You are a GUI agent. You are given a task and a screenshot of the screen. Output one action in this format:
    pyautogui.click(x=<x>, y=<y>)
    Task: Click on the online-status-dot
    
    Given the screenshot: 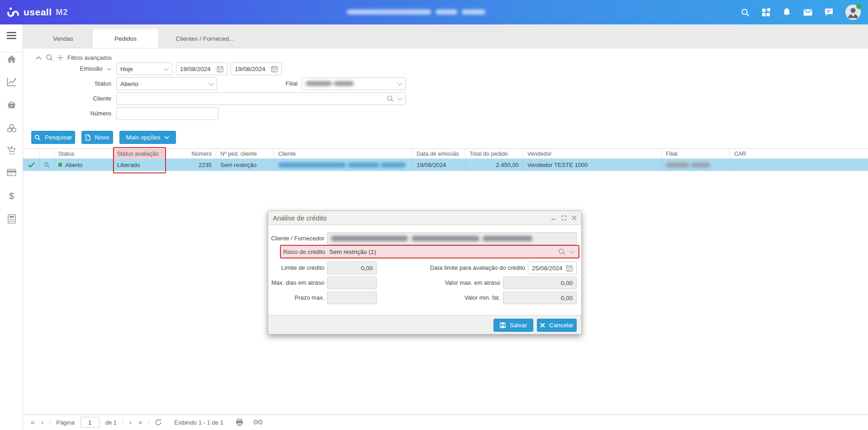 What is the action you would take?
    pyautogui.click(x=859, y=6)
    